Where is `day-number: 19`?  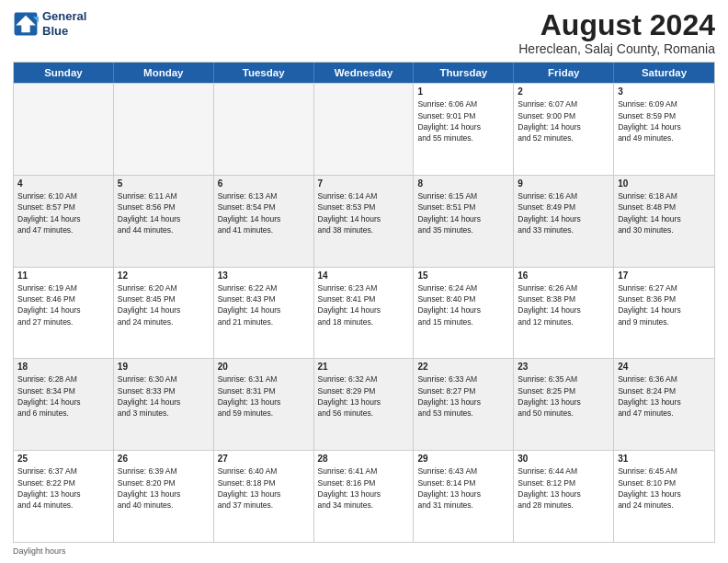 day-number: 19 is located at coordinates (164, 366).